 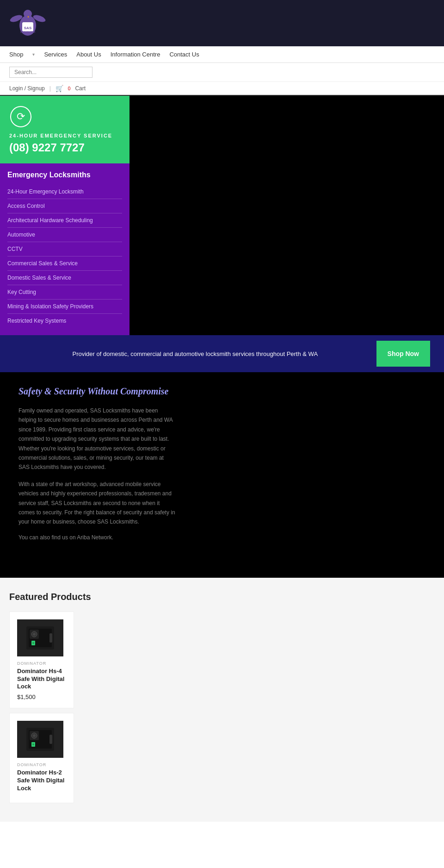 I want to click on search-input, so click(x=51, y=72).